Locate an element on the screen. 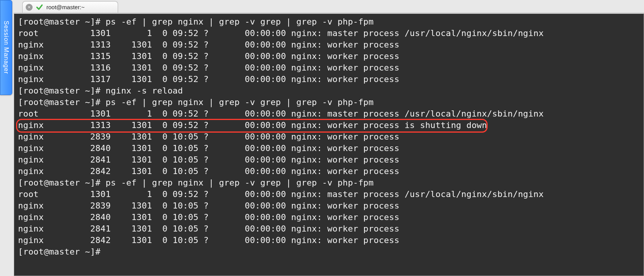  process-row: nginx 1315 1301 0 09:52 ? 00:00:00 nginx… is located at coordinates (329, 56).